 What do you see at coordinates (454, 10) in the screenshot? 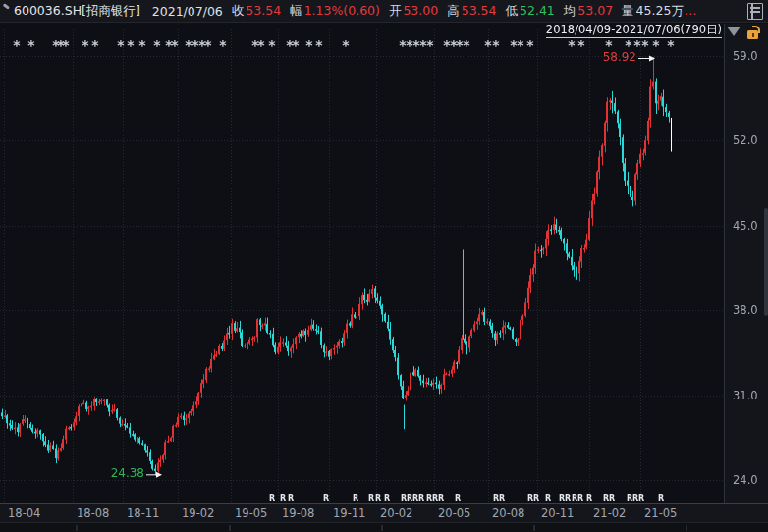
I see `field-high-label: 高` at bounding box center [454, 10].